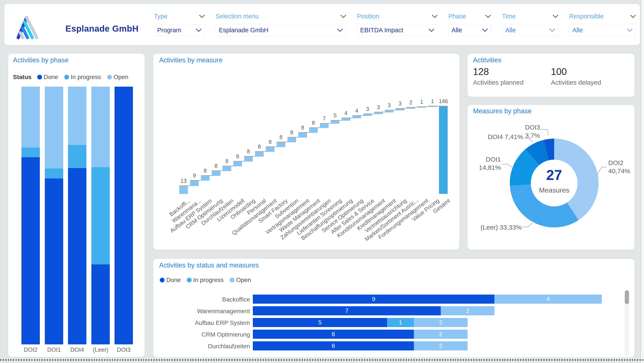 The height and width of the screenshot is (363, 644). I want to click on waterfall-bar-Vertriebsausrichtung, so click(400, 110).